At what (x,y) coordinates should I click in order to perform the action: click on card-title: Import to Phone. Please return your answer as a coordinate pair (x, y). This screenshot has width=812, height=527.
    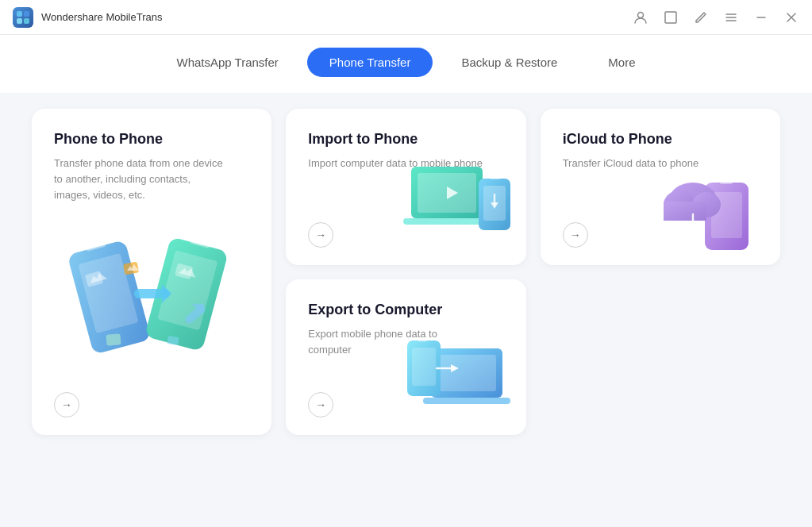
    Looking at the image, I should click on (406, 140).